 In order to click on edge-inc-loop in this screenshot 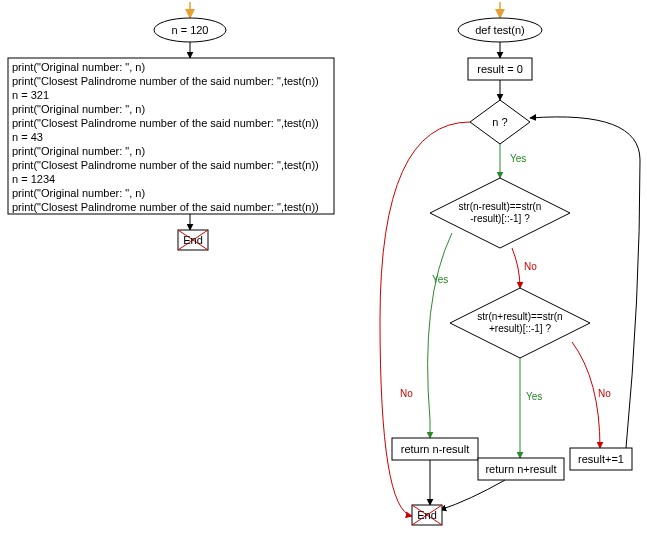, I will do `click(585, 282)`.